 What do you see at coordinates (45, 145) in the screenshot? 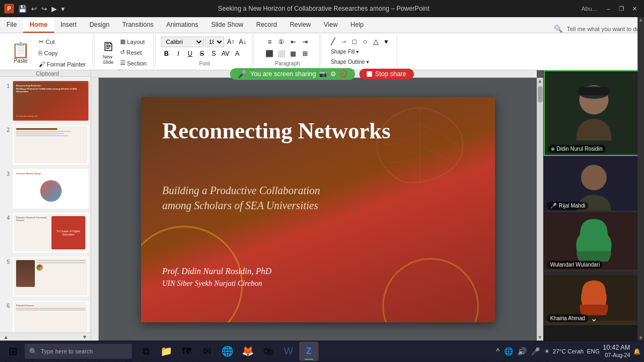
I see `slide-thumb-2: 2` at bounding box center [45, 145].